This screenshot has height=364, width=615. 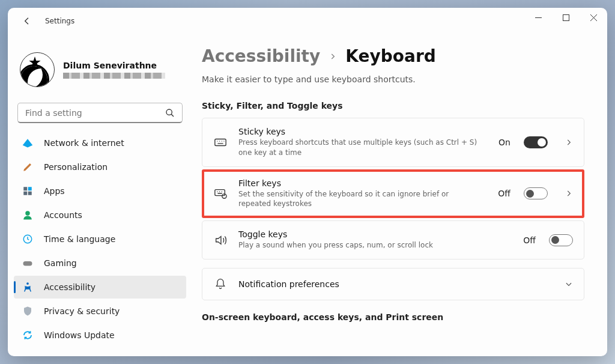 I want to click on nav-label: Personalization, so click(x=76, y=167).